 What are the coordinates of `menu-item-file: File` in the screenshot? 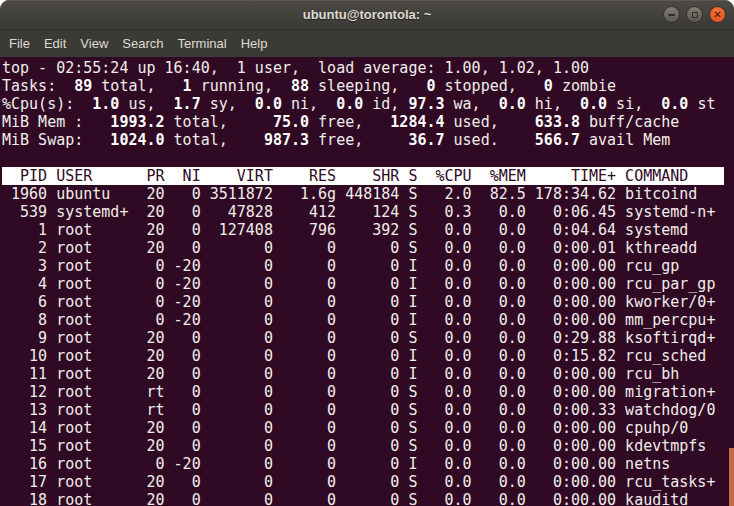 It's located at (20, 44).